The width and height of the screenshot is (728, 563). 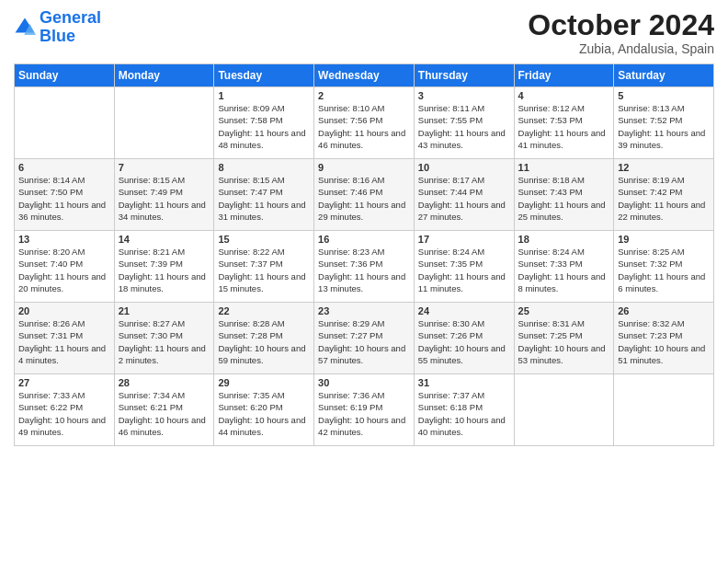 I want to click on day-info: Sunrise: 8:14 AM Sunset: 7:50 PM Dayligh…, so click(x=64, y=199).